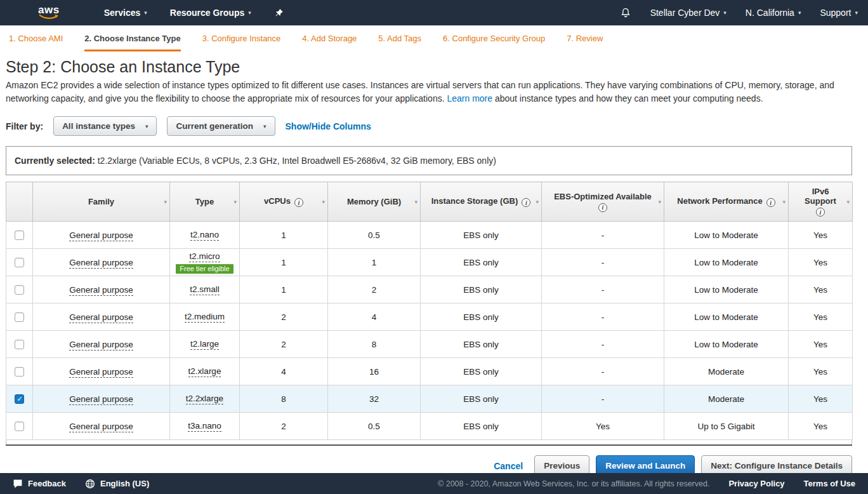  Describe the element at coordinates (211, 13) in the screenshot. I see `resource-groups-menu: Resource Groups ▾` at that location.